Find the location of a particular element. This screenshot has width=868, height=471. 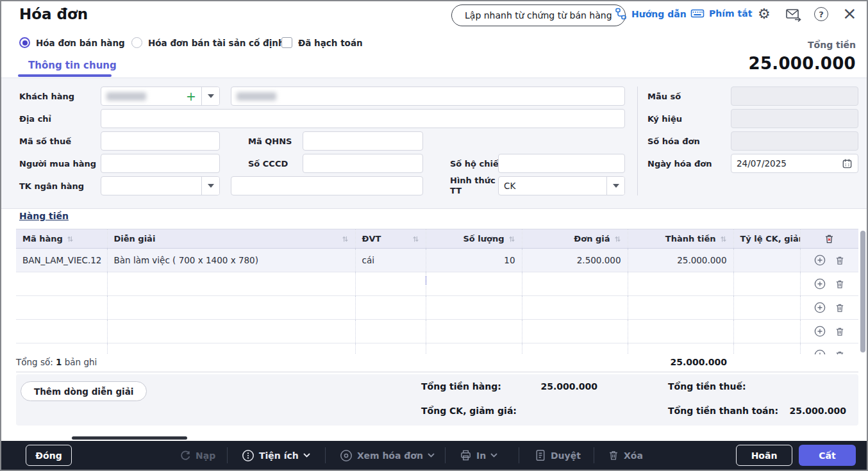

qhns-input is located at coordinates (363, 141).